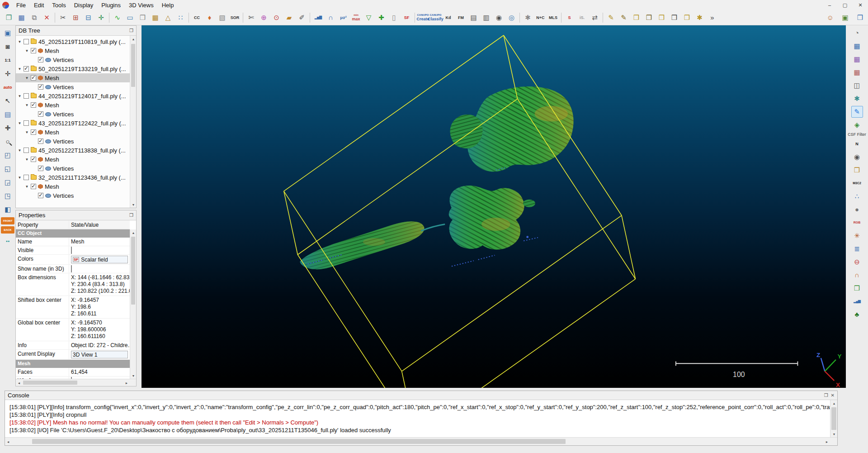 The height and width of the screenshot is (453, 868). Describe the element at coordinates (394, 17) in the screenshot. I see `clipboard-icon: ▯` at that location.